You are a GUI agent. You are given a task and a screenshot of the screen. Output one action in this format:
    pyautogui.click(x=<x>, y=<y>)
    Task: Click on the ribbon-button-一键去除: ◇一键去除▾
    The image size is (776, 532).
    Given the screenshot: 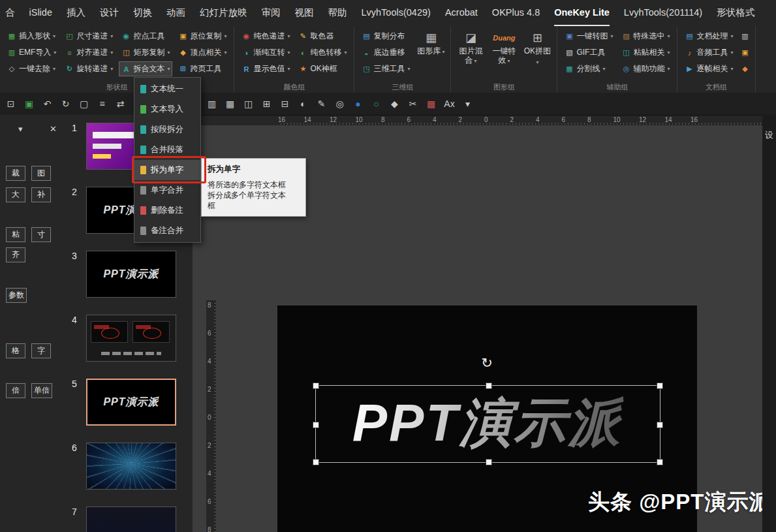 What is the action you would take?
    pyautogui.click(x=31, y=69)
    